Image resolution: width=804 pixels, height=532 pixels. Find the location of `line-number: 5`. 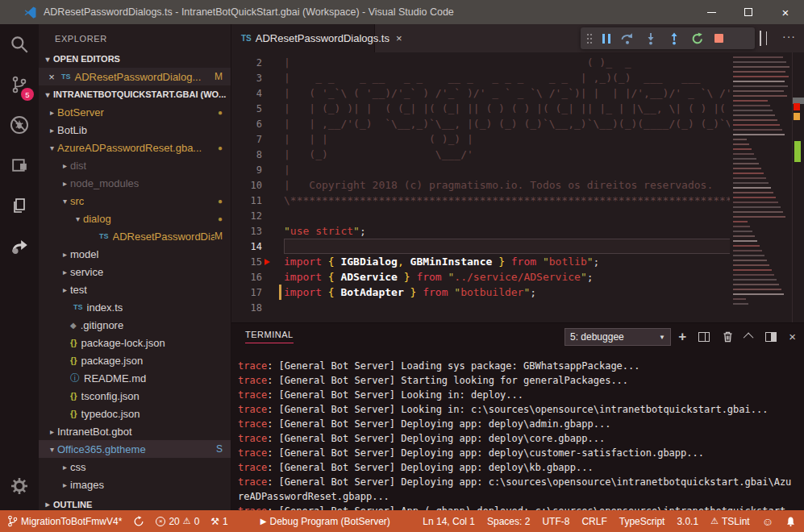

line-number: 5 is located at coordinates (247, 109).